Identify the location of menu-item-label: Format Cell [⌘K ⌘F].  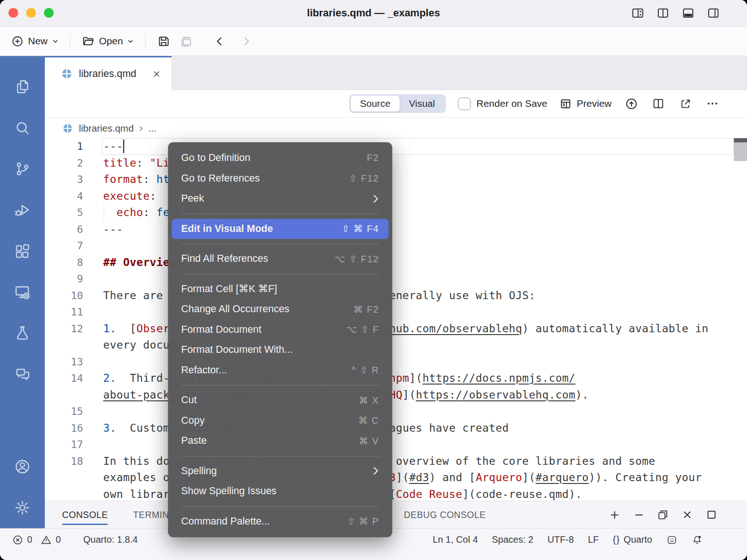
(280, 289).